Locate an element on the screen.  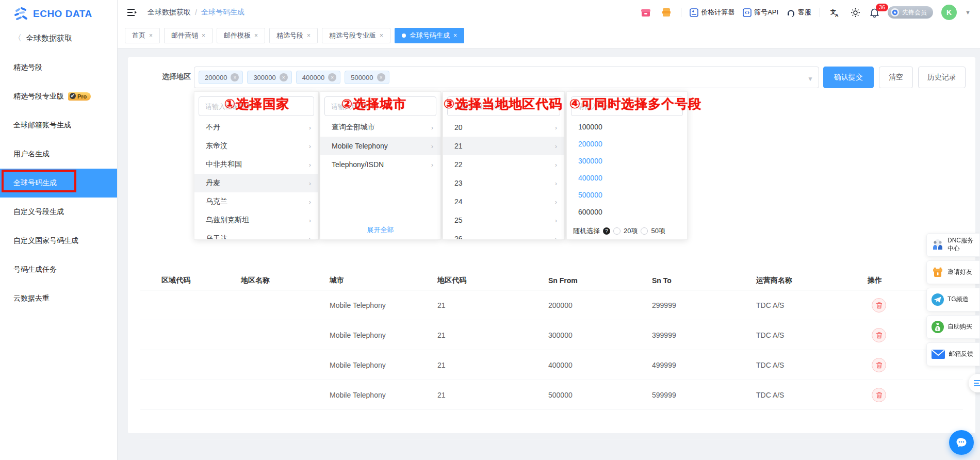
region-select-input: ▼ 200000×300000×400000×500000× is located at coordinates (507, 77).